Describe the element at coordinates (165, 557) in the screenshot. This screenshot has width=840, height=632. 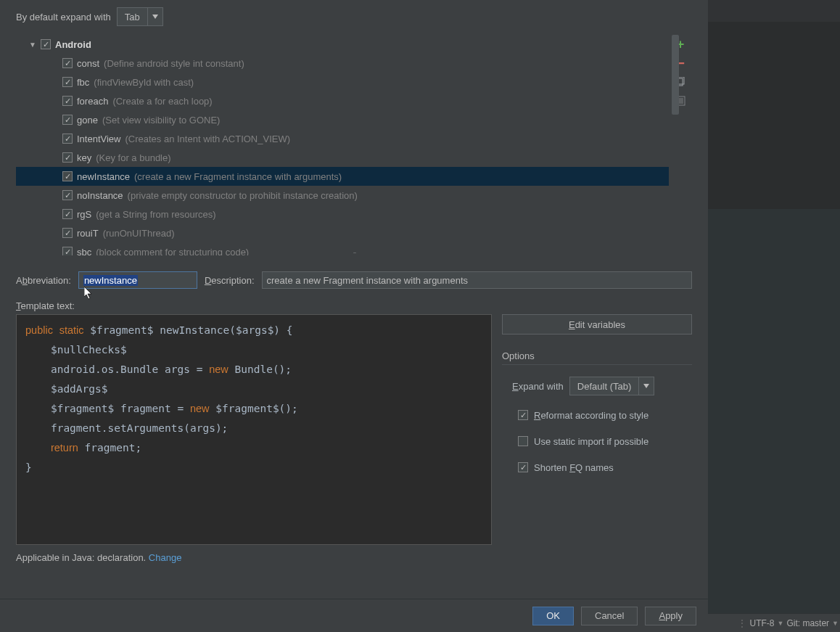
I see `change-link: Change` at that location.